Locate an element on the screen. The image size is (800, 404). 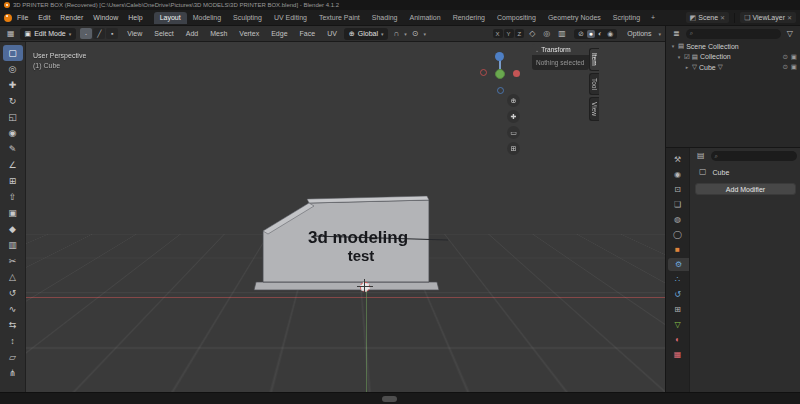
outliner-row-scene-collection: ▾ ▤ Scene Collection is located at coordinates (733, 46).